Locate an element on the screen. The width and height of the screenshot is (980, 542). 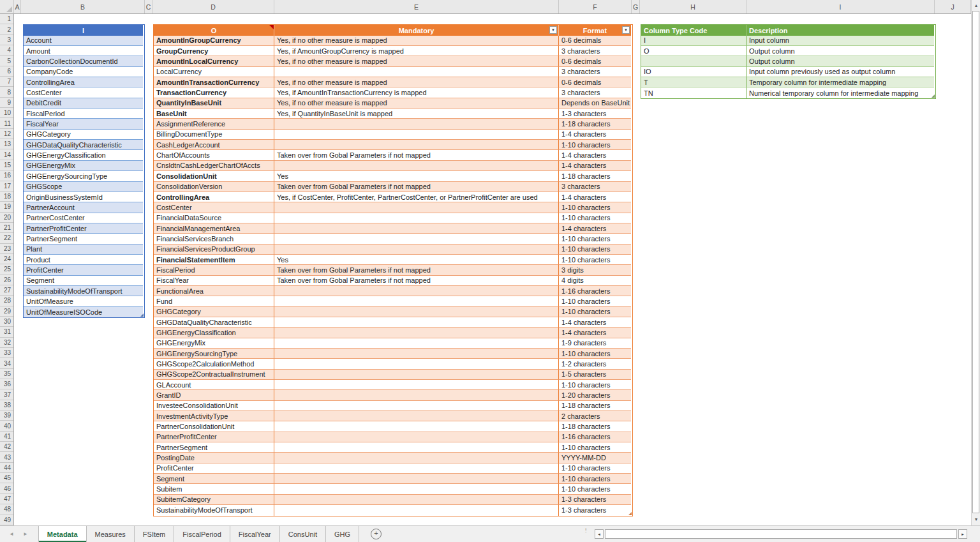
type-code-cell: I is located at coordinates (694, 41).